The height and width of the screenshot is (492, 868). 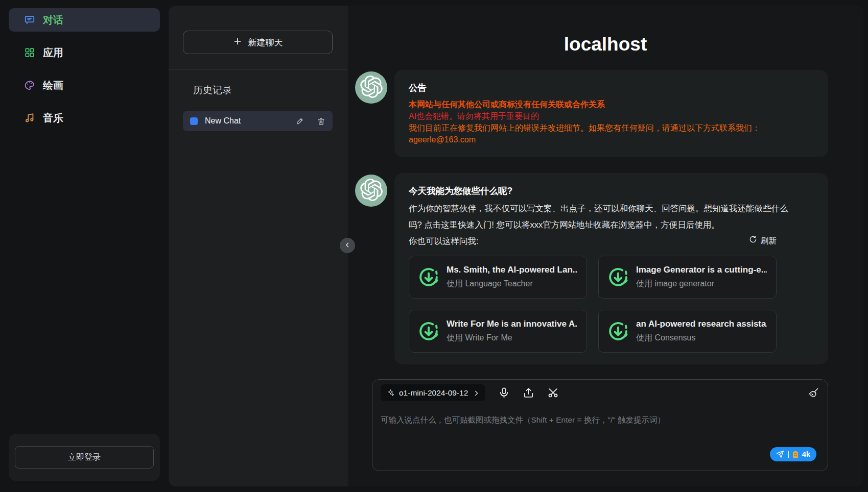 What do you see at coordinates (701, 338) in the screenshot?
I see `suggestion-subtitle: 使用 Consensus` at bounding box center [701, 338].